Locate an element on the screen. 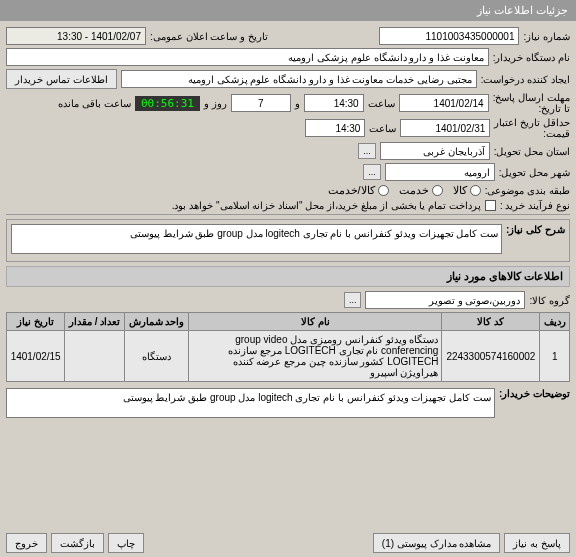 The image size is (576, 557). public-announce-label: تاریخ و ساعت اعلان عمومی: is located at coordinates (209, 36).